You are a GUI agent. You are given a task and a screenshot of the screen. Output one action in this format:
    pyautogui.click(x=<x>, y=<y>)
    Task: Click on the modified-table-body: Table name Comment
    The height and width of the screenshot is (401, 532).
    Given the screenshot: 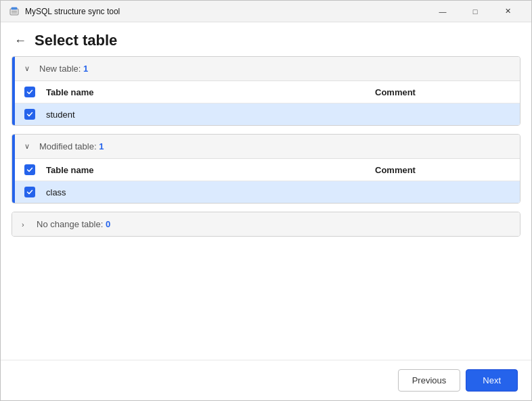 What is the action you would take?
    pyautogui.click(x=267, y=181)
    